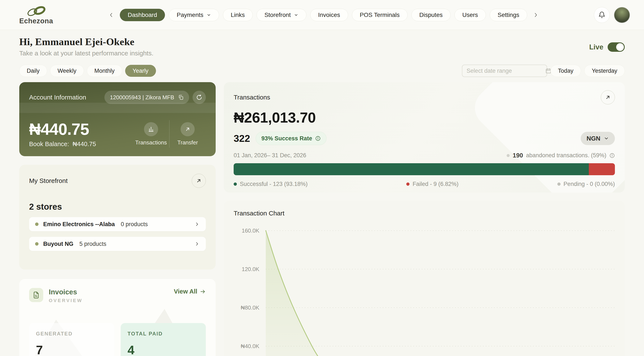  I want to click on legend-pending: Pending - 0 (0.00%), so click(586, 184).